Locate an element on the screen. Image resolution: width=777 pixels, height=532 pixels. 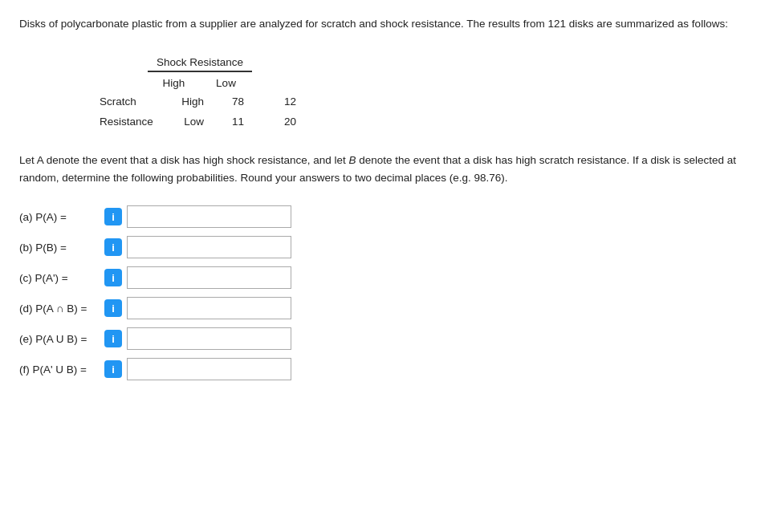
cell-0-1: 12 is located at coordinates (291, 101).